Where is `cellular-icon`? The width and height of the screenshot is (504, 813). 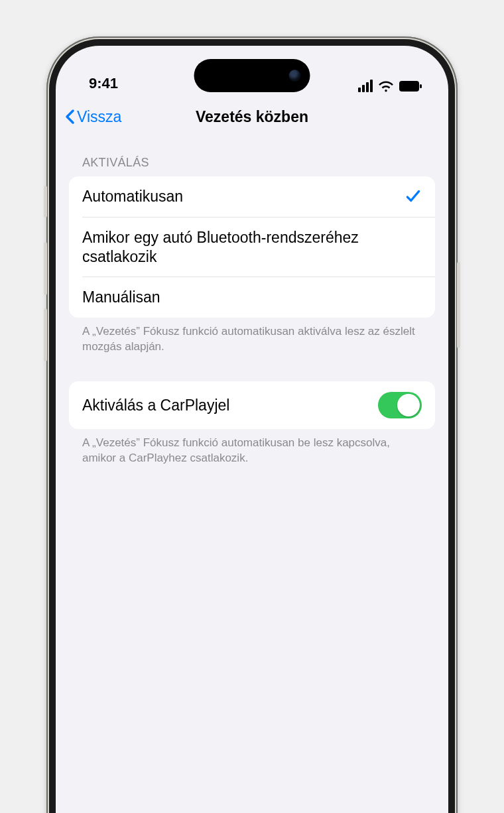
cellular-icon is located at coordinates (365, 86).